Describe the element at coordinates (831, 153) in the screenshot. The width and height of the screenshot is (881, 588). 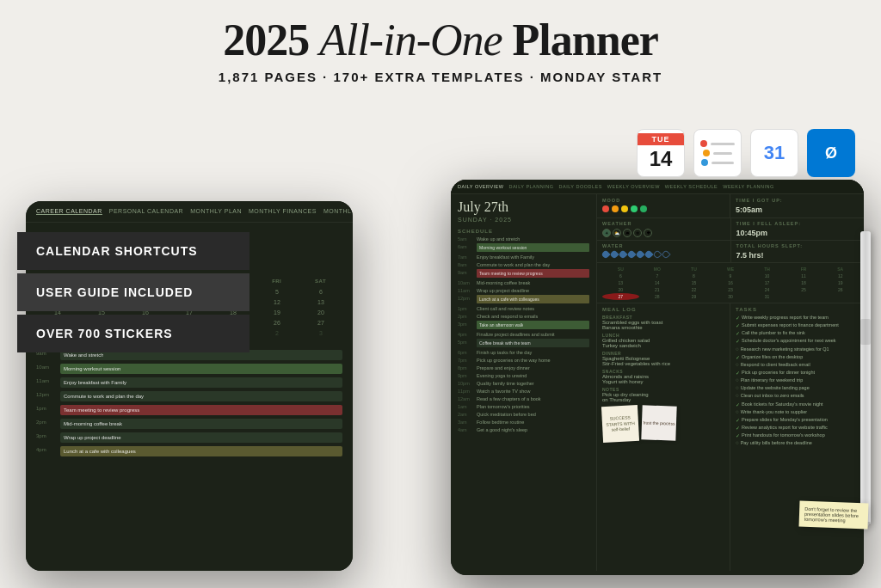
I see `outlook-label: Ø` at that location.